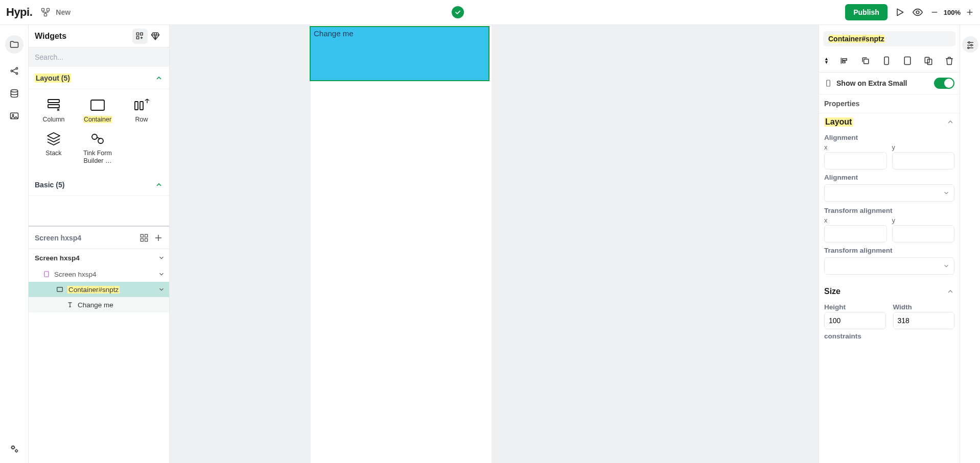 The width and height of the screenshot is (980, 463). What do you see at coordinates (140, 36) in the screenshot?
I see `widgets-grid-icon` at bounding box center [140, 36].